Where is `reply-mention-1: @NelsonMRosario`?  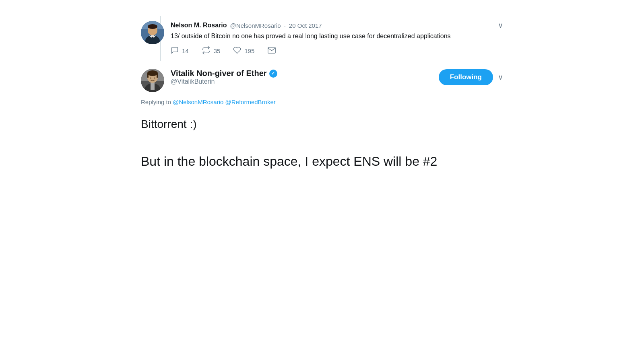
reply-mention-1: @NelsonMRosario is located at coordinates (198, 102).